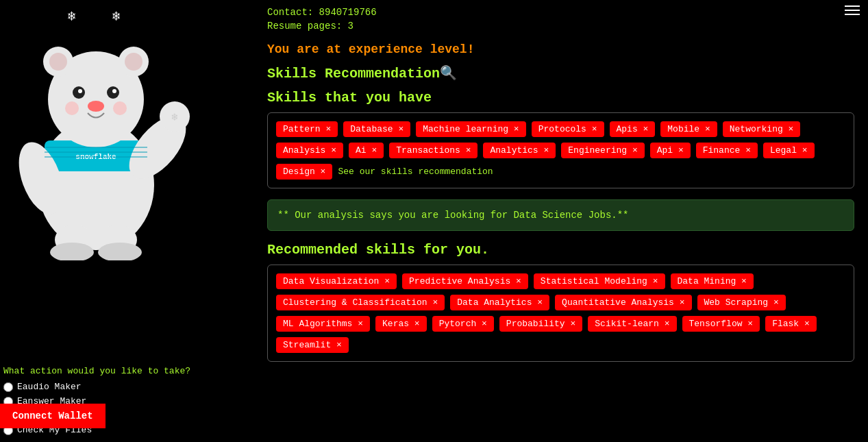  What do you see at coordinates (712, 281) in the screenshot?
I see `recommended-skill-tag: Data Mining ×` at bounding box center [712, 281].